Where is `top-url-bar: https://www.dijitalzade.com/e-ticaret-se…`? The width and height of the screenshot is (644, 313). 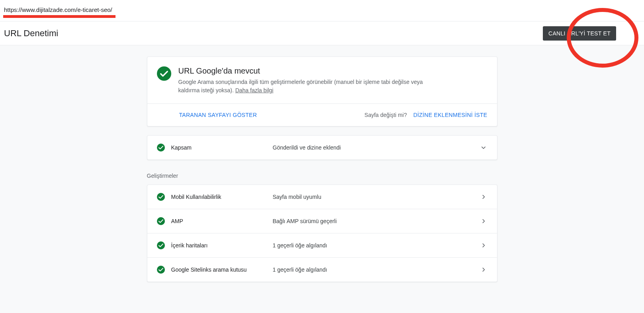
top-url-bar: https://www.dijitalzade.com/e-ticaret-se… is located at coordinates (322, 11).